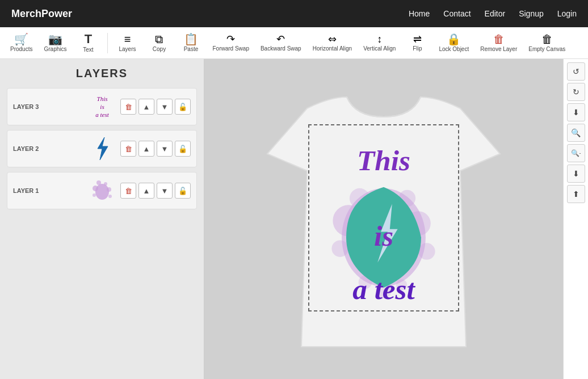  What do you see at coordinates (576, 133) in the screenshot?
I see `zoom-in-button: 🔍` at bounding box center [576, 133].